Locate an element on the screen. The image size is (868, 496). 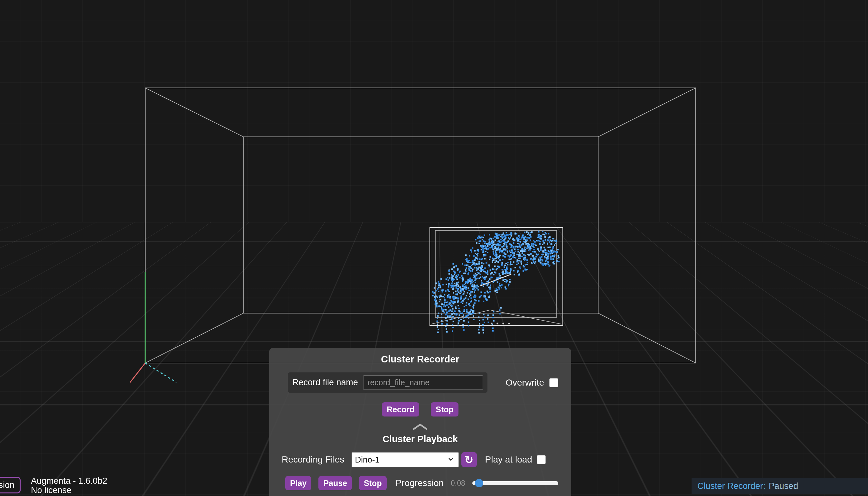
recorder-status-bar: Cluster Recorder: Paused is located at coordinates (780, 486).